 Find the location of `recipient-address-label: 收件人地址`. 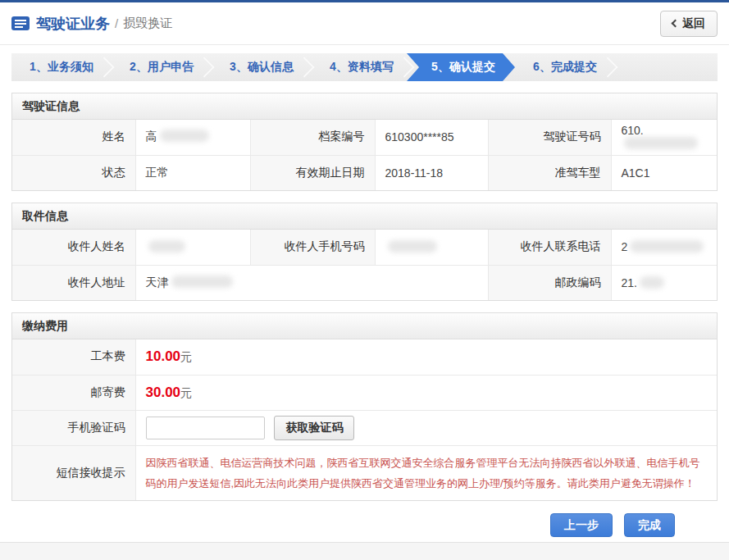

recipient-address-label: 收件人地址 is located at coordinates (74, 282).